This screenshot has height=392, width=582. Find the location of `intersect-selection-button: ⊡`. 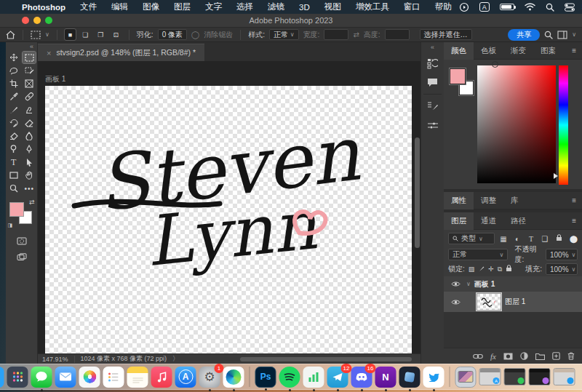

intersect-selection-button: ⊡ is located at coordinates (116, 35).